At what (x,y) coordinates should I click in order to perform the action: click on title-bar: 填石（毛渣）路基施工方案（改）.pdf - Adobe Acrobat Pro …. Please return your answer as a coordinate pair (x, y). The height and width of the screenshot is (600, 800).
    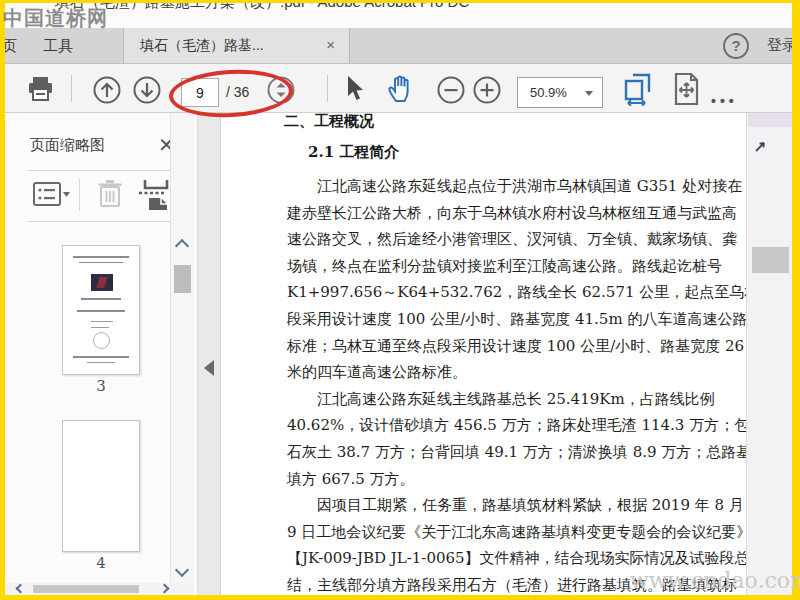
    Looking at the image, I should click on (398, 14).